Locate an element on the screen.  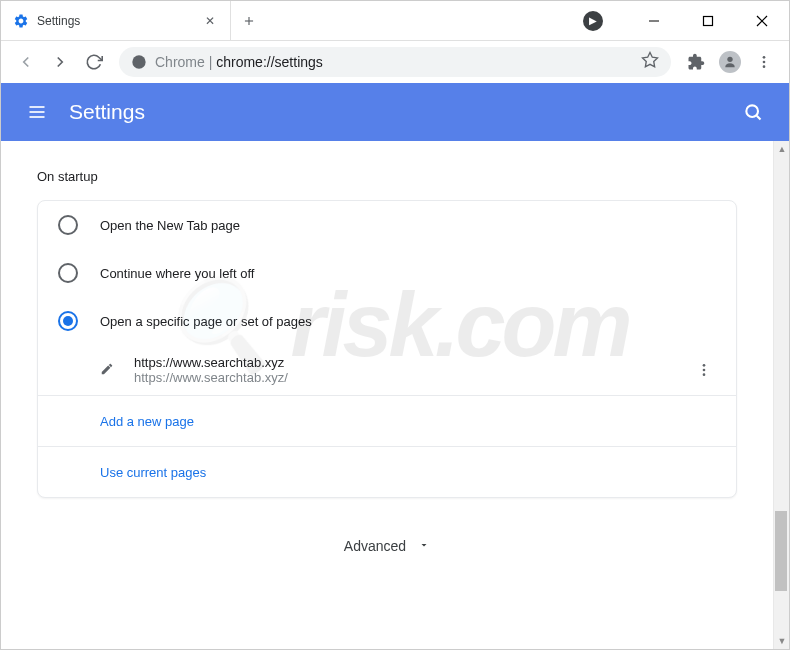
bookmark-star-icon is located at coordinates (650, 62).